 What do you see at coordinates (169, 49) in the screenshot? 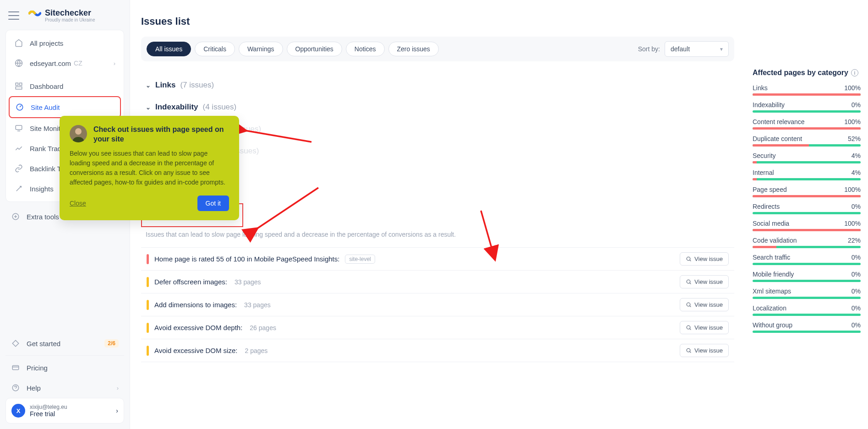
I see `filter-all-issues: All issues` at bounding box center [169, 49].